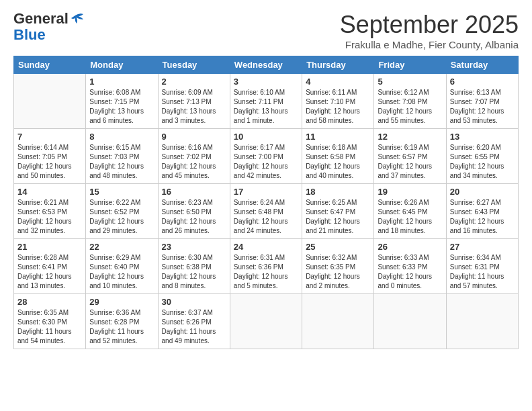 The image size is (532, 411). Describe the element at coordinates (122, 65) in the screenshot. I see `column-header-monday: Monday` at that location.